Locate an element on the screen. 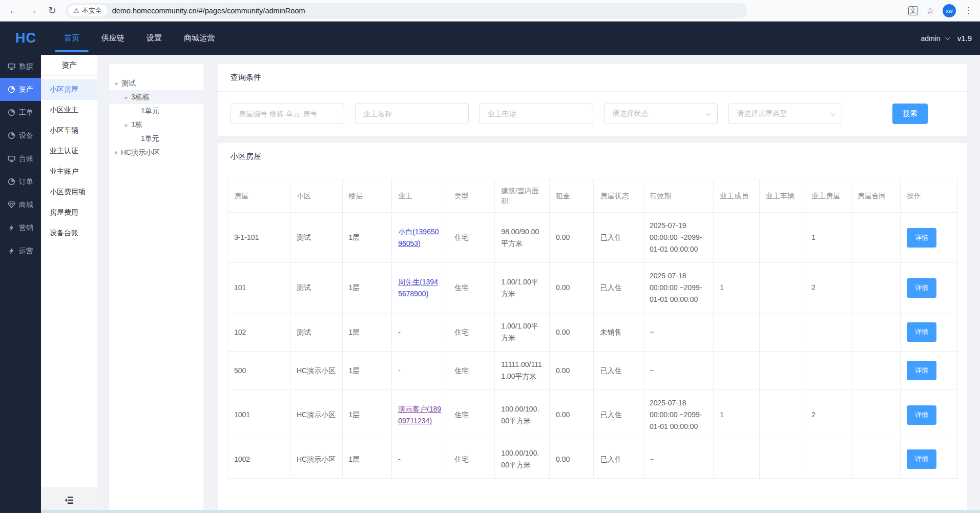  sidebar-item-资产: 资产 is located at coordinates (20, 89).